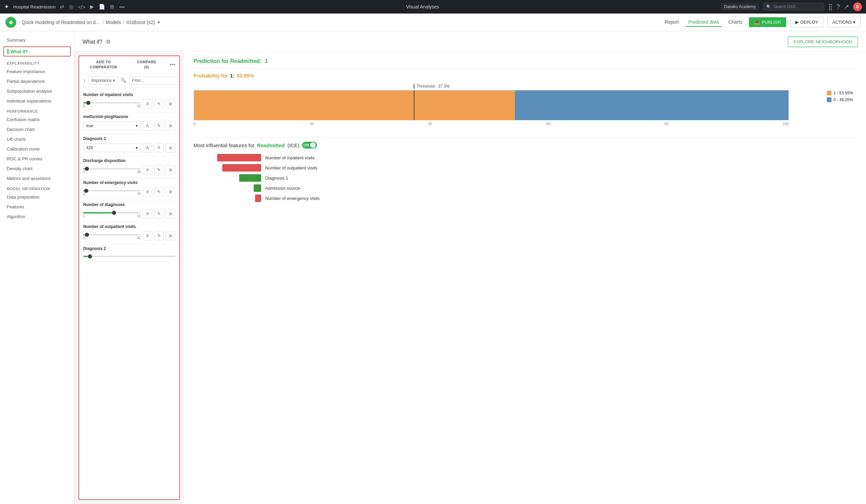 This screenshot has height=504, width=866. I want to click on diagnoses-slider-track, so click(112, 213).